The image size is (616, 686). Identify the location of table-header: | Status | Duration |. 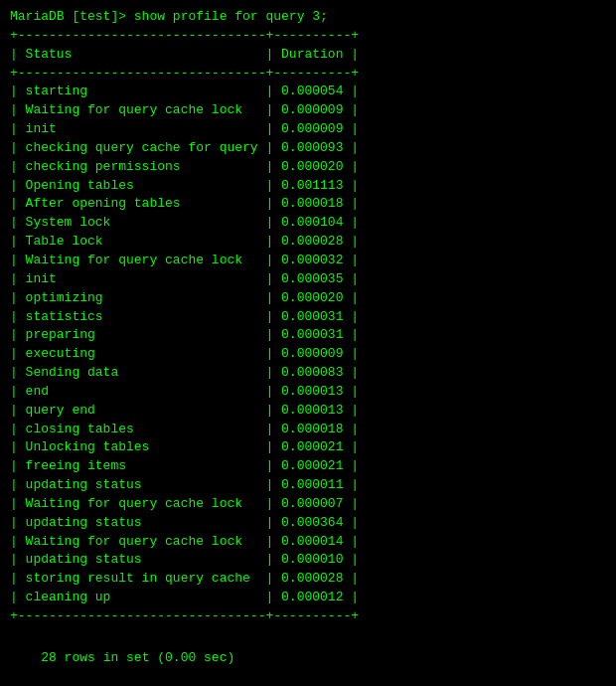
(308, 56).